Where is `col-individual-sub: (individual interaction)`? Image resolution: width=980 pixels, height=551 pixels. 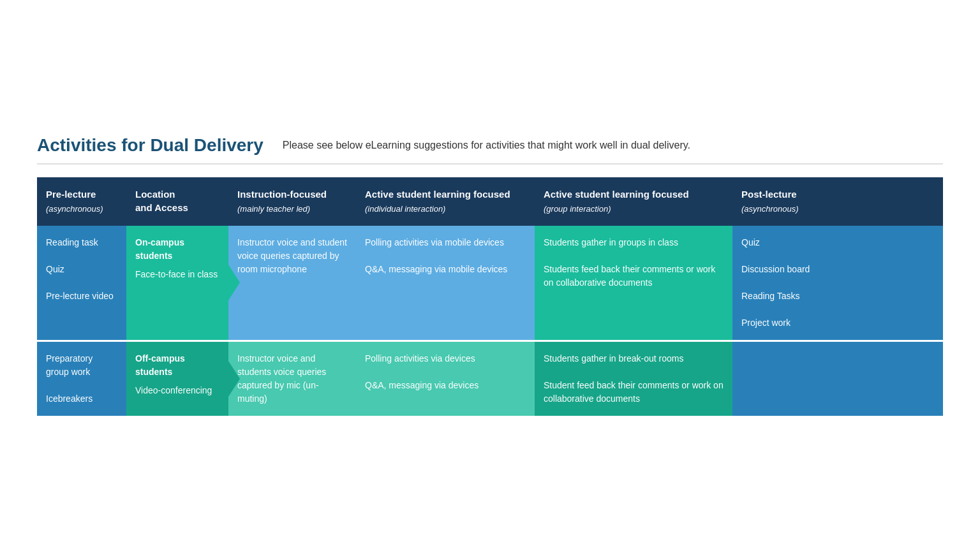
col-individual-sub: (individual interaction) is located at coordinates (445, 209).